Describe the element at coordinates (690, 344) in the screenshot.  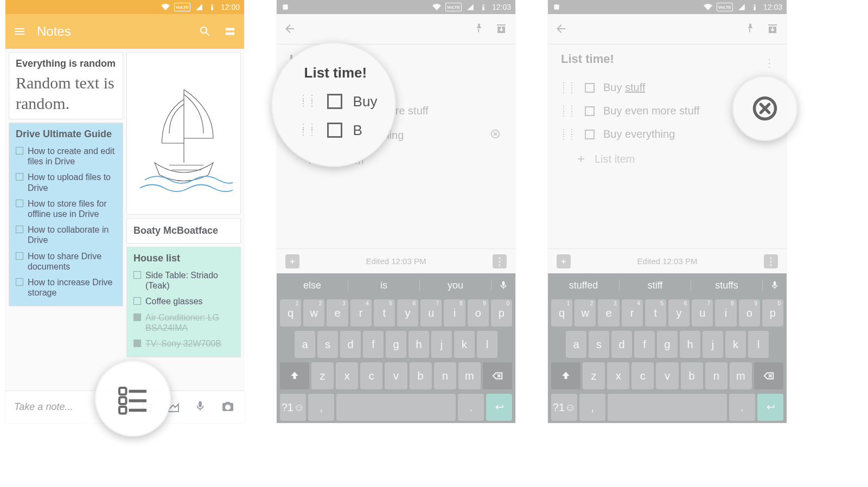
I see `key-h: h` at that location.